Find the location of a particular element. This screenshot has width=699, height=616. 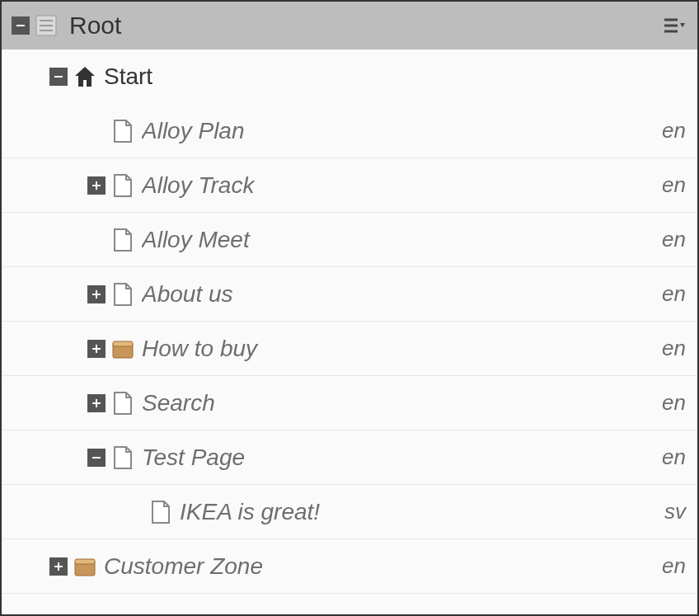

tree-node-ikea: IKEA is great! sv is located at coordinates (350, 512).